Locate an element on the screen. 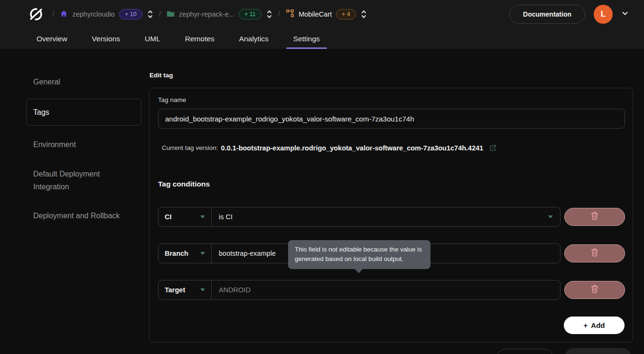 The width and height of the screenshot is (644, 354). condition-row: CI is CI is located at coordinates (392, 217).